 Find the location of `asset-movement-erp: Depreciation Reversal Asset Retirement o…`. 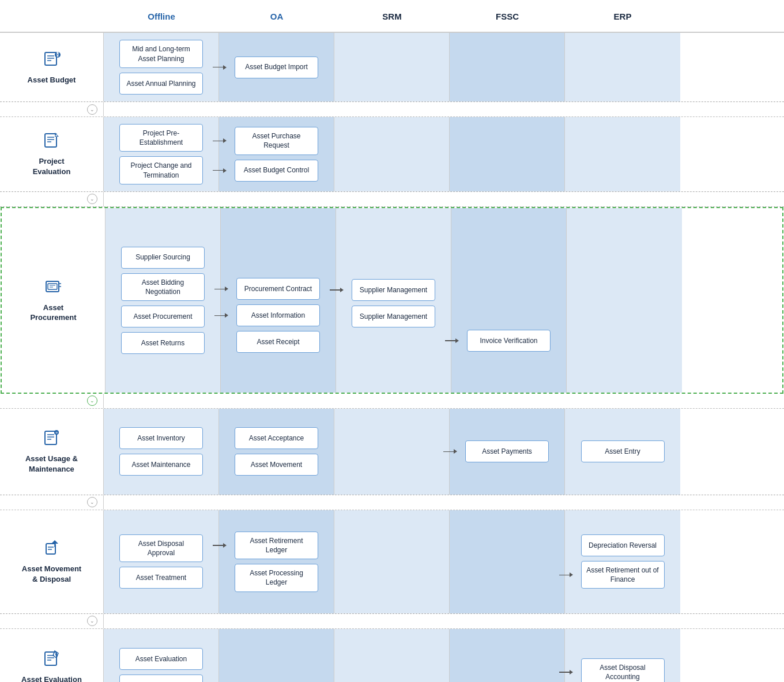

asset-movement-erp: Depreciation Reversal Asset Retirement o… is located at coordinates (623, 562).